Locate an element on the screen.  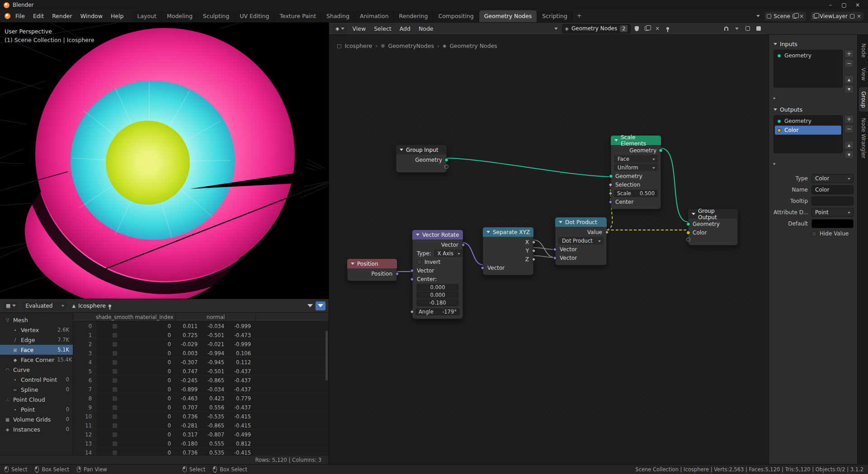
editor-type-button: ◈ is located at coordinates (340, 28).